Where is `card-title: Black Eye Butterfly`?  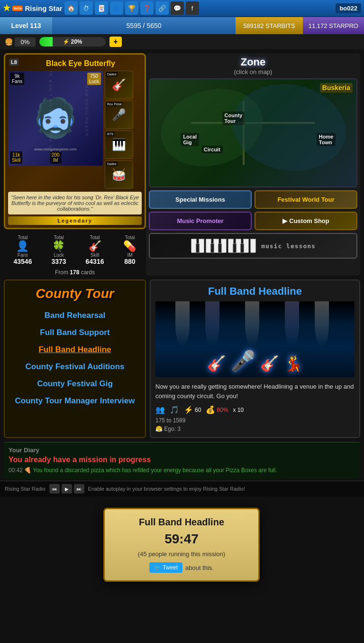 card-title: Black Eye Butterfly is located at coordinates (75, 64).